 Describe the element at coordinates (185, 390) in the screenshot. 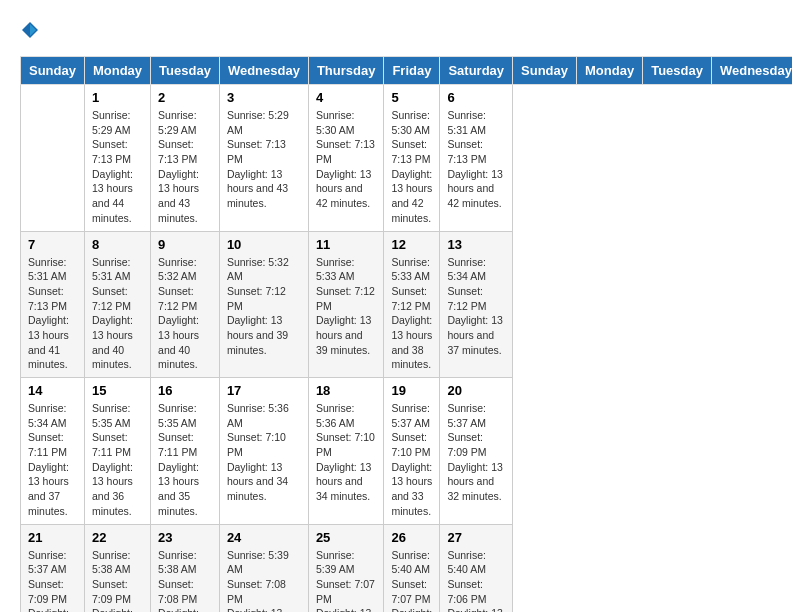

I see `day-number: 16` at that location.